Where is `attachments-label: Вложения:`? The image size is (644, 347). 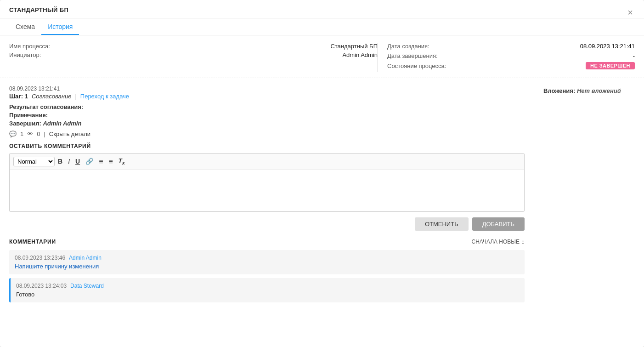
attachments-label: Вложения: is located at coordinates (559, 91).